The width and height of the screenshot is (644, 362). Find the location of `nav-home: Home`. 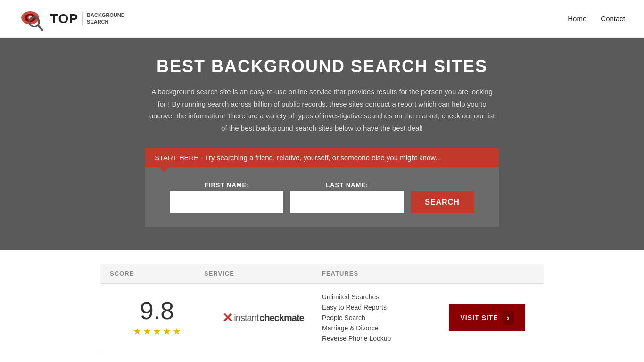

nav-home: Home is located at coordinates (577, 19).